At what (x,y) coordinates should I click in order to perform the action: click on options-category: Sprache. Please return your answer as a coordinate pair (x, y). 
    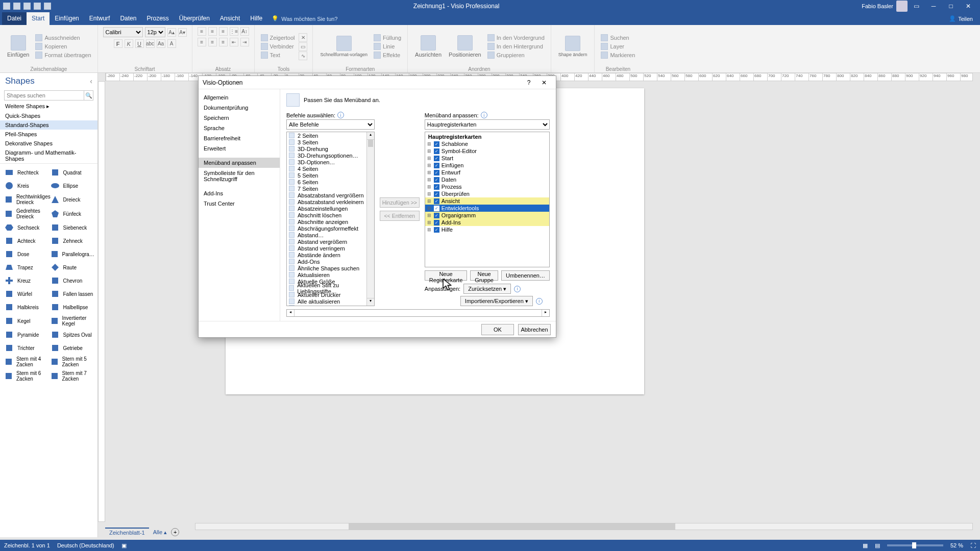
    Looking at the image, I should click on (239, 128).